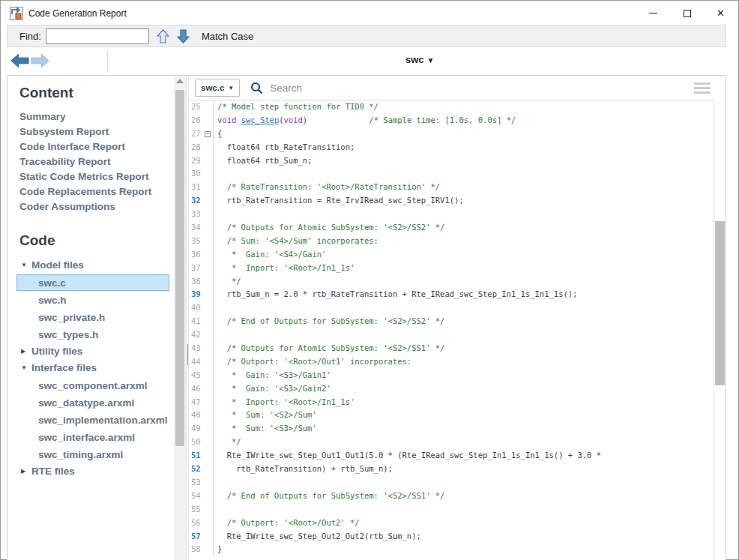 The image size is (739, 560). Describe the element at coordinates (196, 403) in the screenshot. I see `line-number: 47` at that location.